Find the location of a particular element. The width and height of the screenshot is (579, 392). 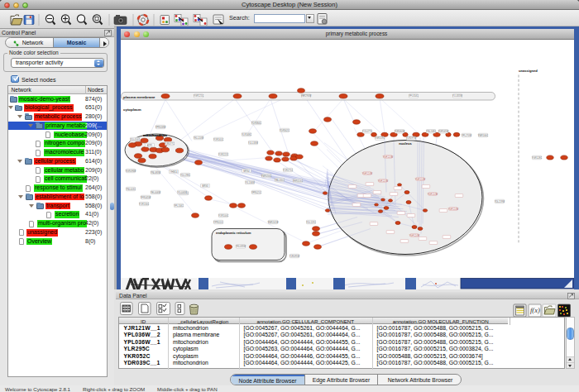

svg-text: YJL133W is located at coordinates (253, 142).